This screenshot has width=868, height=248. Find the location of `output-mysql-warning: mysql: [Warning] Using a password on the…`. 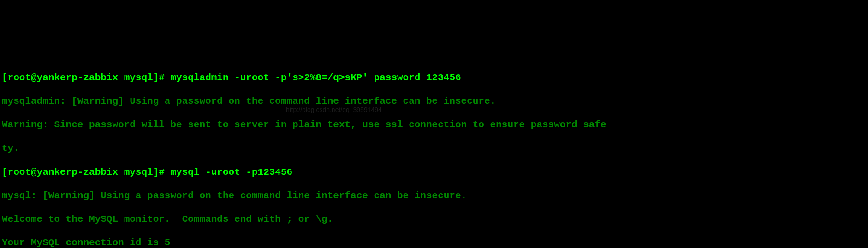

output-mysql-warning: mysql: [Warning] Using a password on the… is located at coordinates (434, 196).